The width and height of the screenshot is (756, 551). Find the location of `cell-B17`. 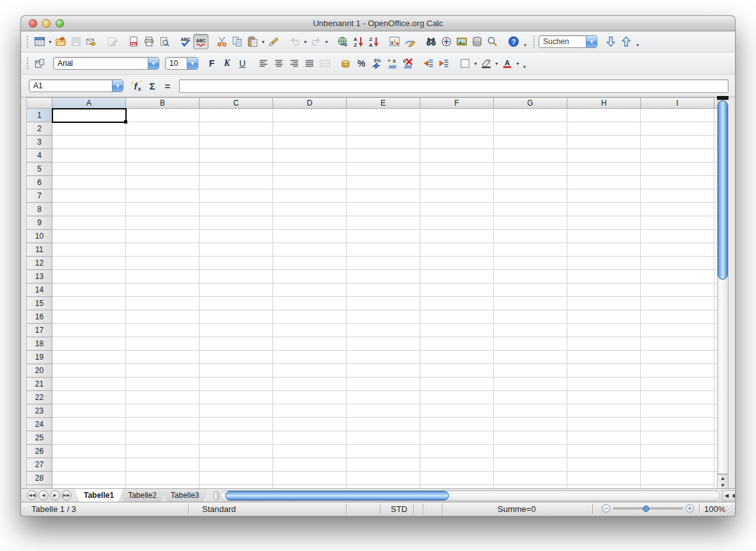

cell-B17 is located at coordinates (162, 330).